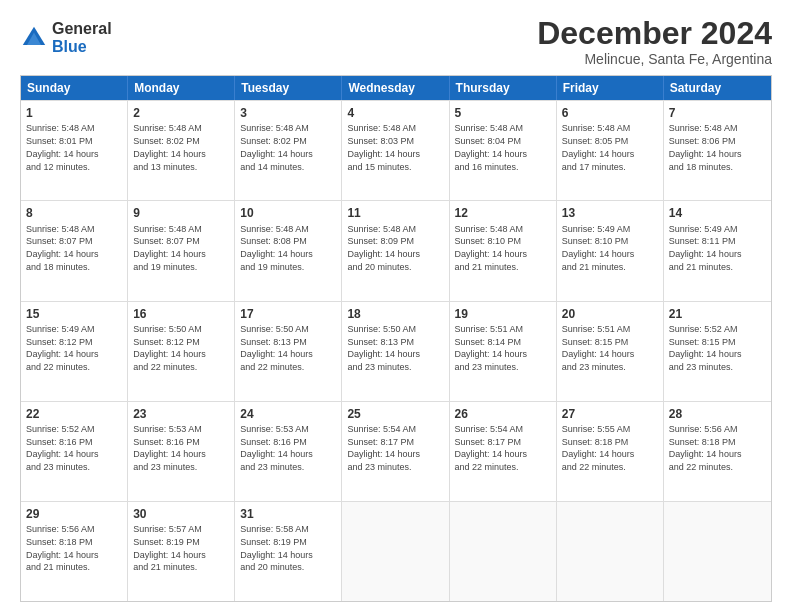  Describe the element at coordinates (492, 147) in the screenshot. I see `day-info: Sunrise: 5:48 AM Sunset: 8:04 PM Dayligh…` at that location.